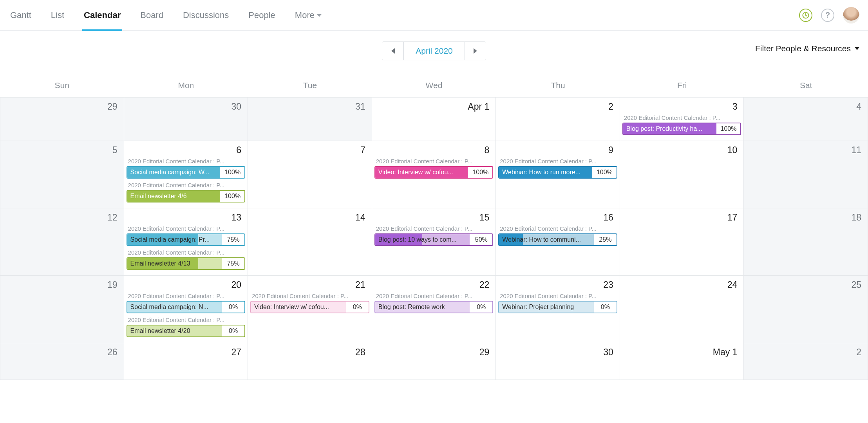  Describe the element at coordinates (62, 87) in the screenshot. I see `day-header: Sun` at that location.